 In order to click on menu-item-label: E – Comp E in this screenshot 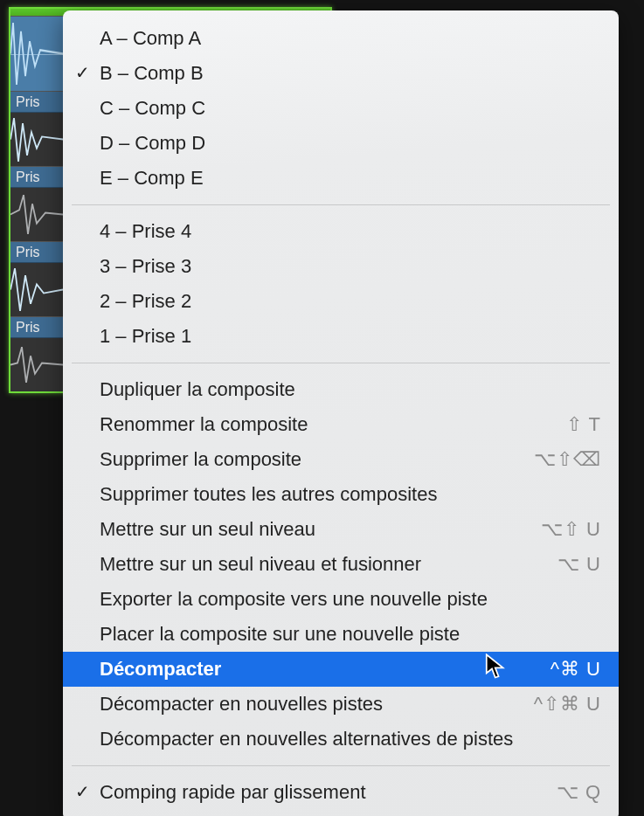, I will do `click(152, 178)`.